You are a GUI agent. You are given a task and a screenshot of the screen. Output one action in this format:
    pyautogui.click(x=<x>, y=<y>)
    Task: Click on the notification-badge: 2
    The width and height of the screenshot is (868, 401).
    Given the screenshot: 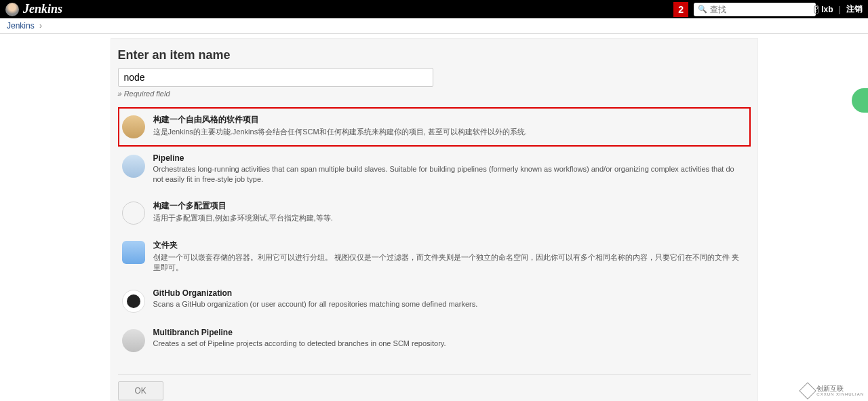 What is the action you would take?
    pyautogui.click(x=681, y=9)
    